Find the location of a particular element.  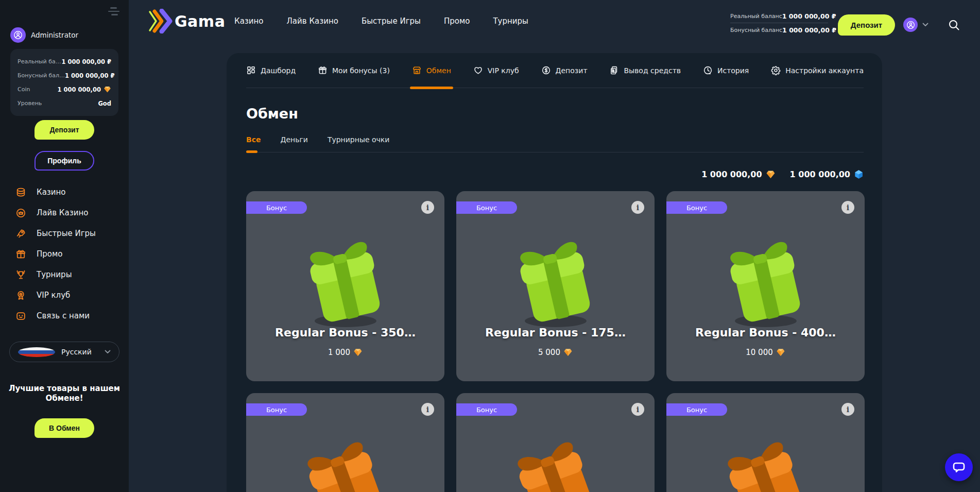

hamburger-menu-icon is located at coordinates (114, 12).